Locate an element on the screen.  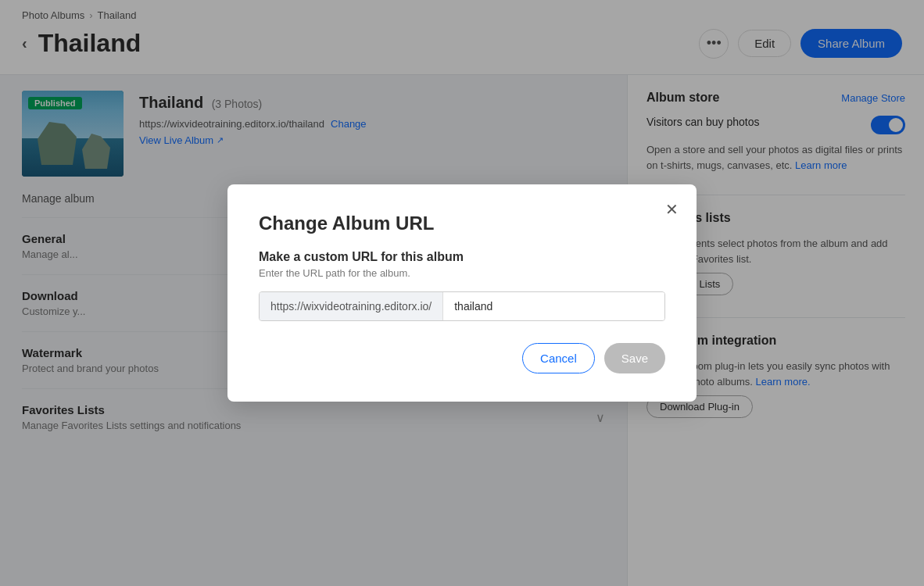
modal-close-button: ✕ is located at coordinates (672, 209).